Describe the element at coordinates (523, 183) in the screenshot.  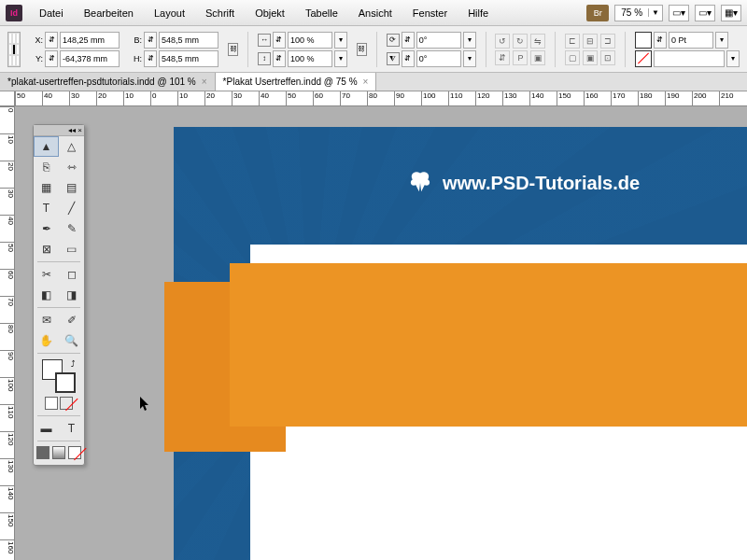
I see `banner-text: www.PSD-Tutorials.de` at that location.